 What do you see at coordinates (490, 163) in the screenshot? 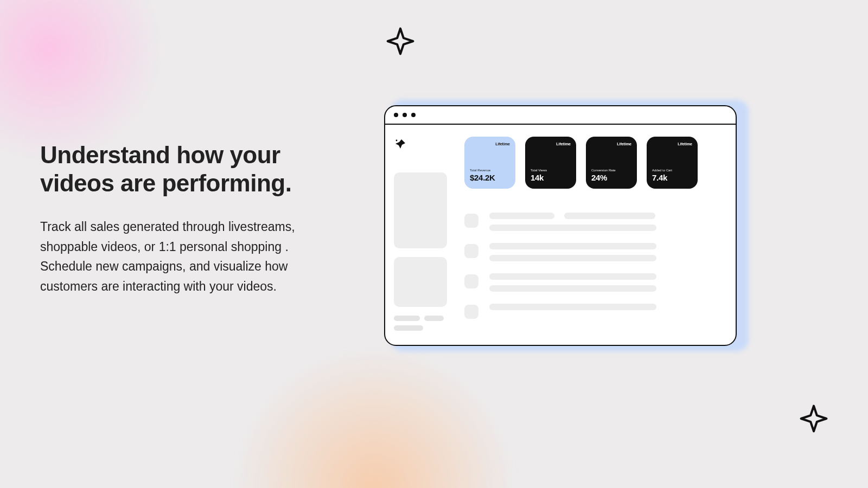
I see `stat-card-revenue: Lifetime Total Revenue $24.2K` at bounding box center [490, 163].